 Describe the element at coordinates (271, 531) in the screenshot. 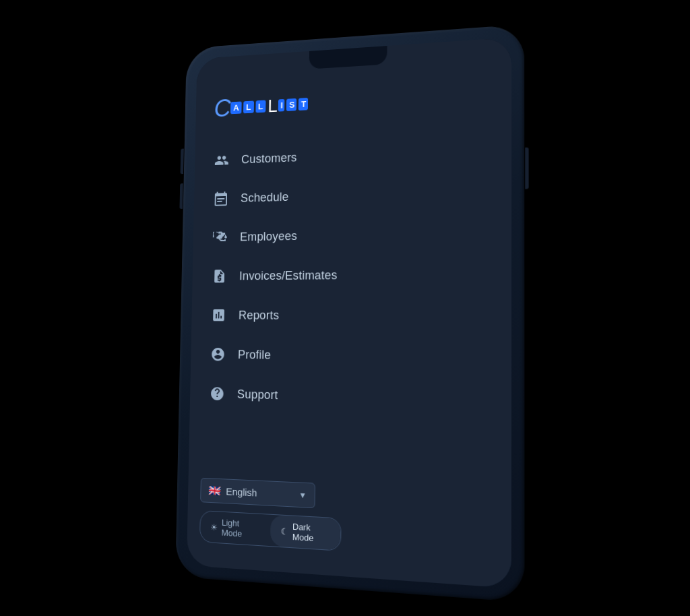

I see `theme-toggle: ☀ Light Mode ☾ Dark Mode` at that location.